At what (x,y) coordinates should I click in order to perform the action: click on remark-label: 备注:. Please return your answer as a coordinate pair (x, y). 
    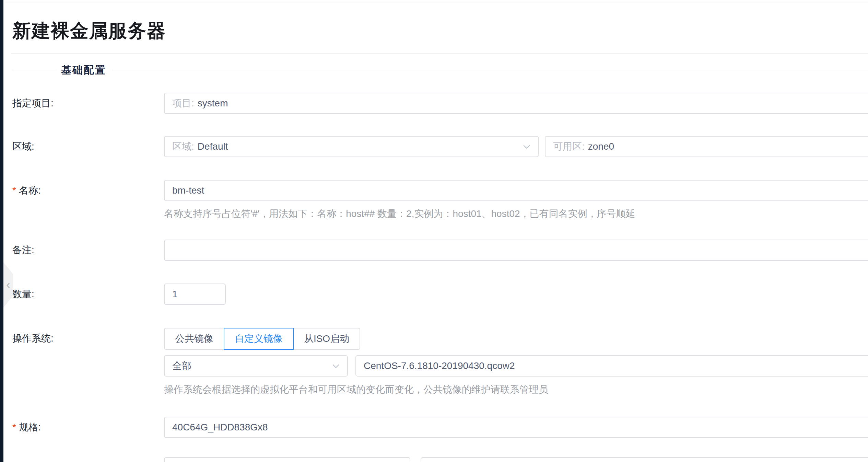
    Looking at the image, I should click on (23, 250).